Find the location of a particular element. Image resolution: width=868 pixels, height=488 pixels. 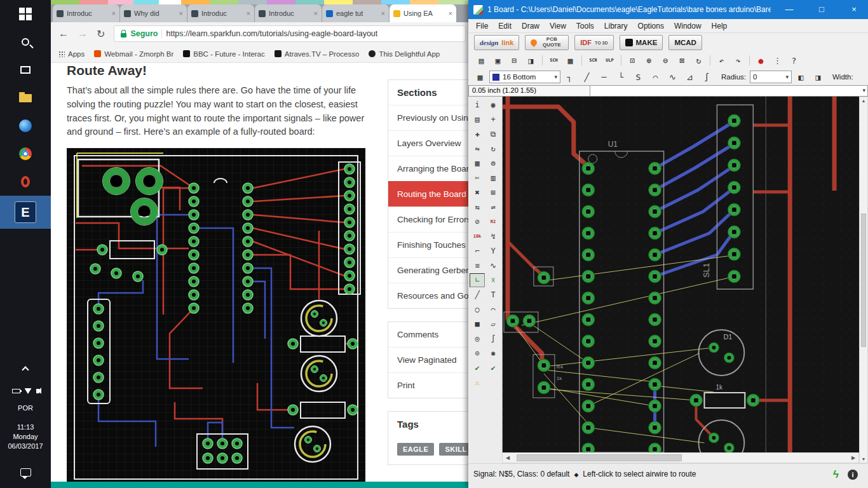

style-toggle-2-button: ◨ is located at coordinates (818, 78).